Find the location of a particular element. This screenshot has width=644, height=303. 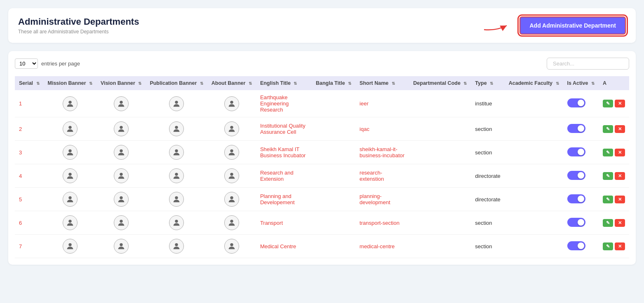

sort-icon-bangla: ⇅ is located at coordinates (350, 83).